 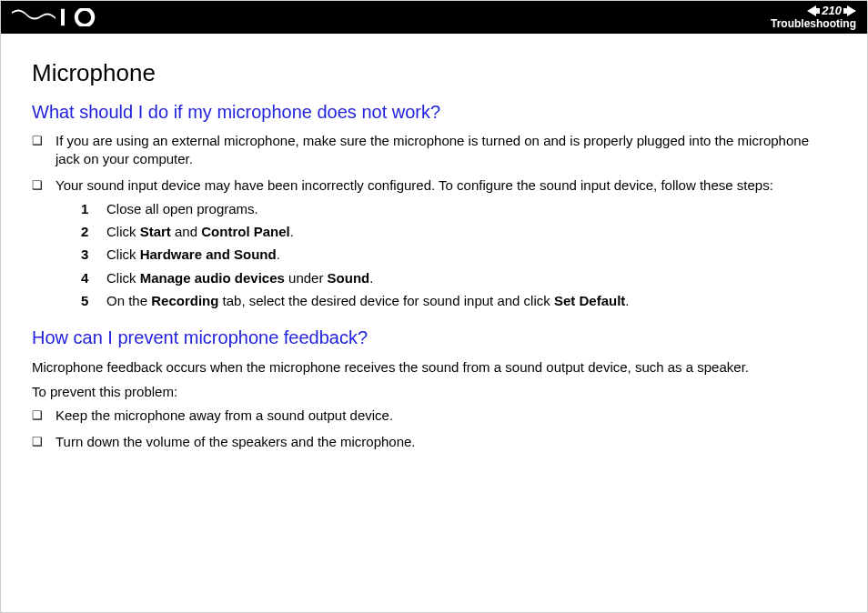 What do you see at coordinates (224, 416) in the screenshot?
I see `bullet-text: Keep the microphone away from a sound ou…` at bounding box center [224, 416].